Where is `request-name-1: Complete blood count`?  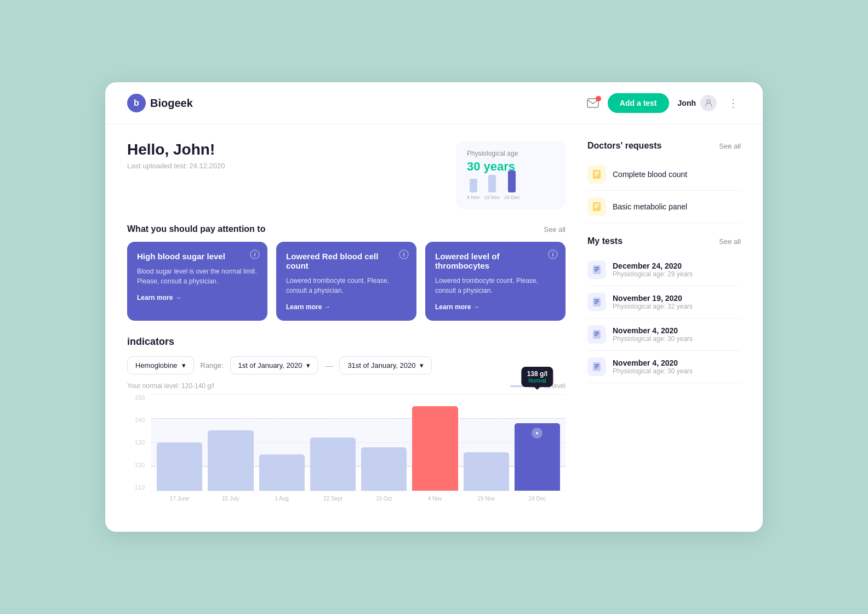 request-name-1: Complete blood count is located at coordinates (650, 174).